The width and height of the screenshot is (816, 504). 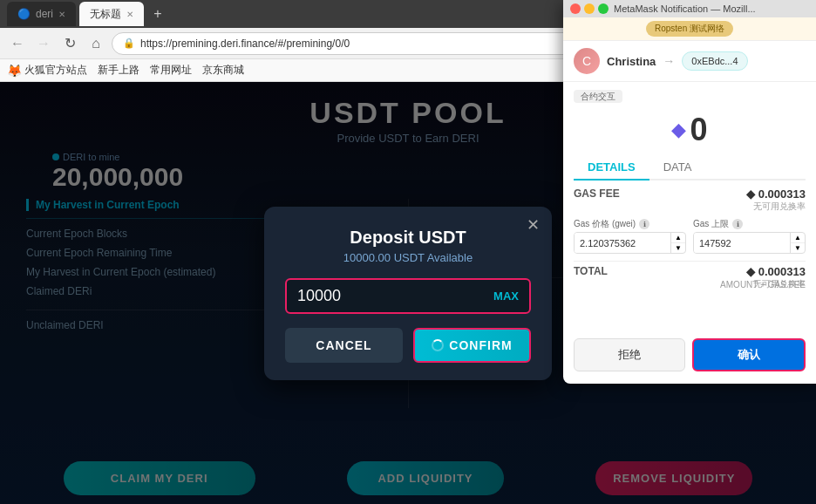 What do you see at coordinates (690, 239) in the screenshot?
I see `mm-details-section: GAS FEE ◆ 0.000313 无可用兑换率 Gas 价格 (gwei) …` at bounding box center [690, 239].